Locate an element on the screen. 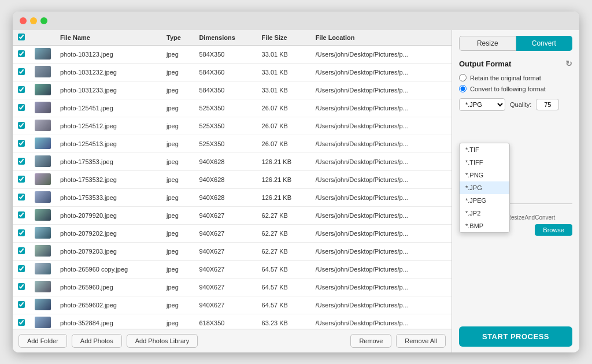 Image resolution: width=592 pixels, height=364 pixels. minimize-button is located at coordinates (34, 21).